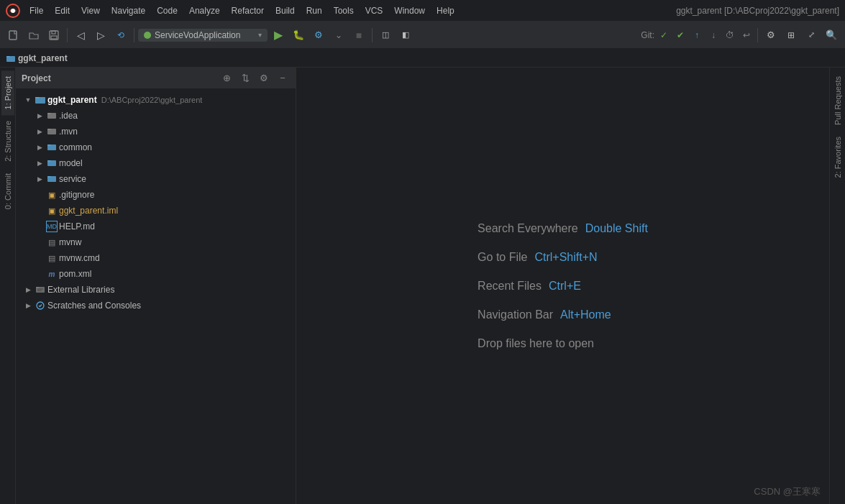 This screenshot has height=504, width=845. I want to click on tree-label-mvnw: mvnw, so click(70, 242).